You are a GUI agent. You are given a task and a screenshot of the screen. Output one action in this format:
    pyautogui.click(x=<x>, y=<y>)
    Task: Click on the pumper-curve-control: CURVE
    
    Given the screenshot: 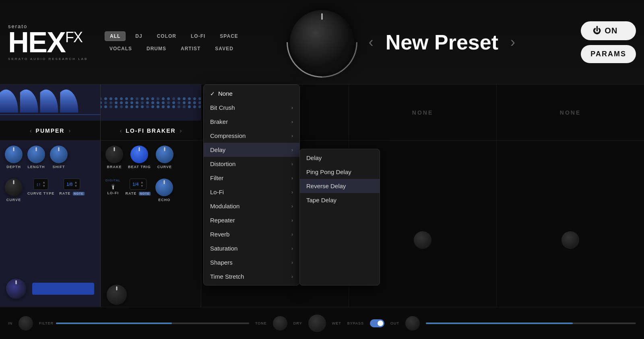 What is the action you would take?
    pyautogui.click(x=14, y=190)
    